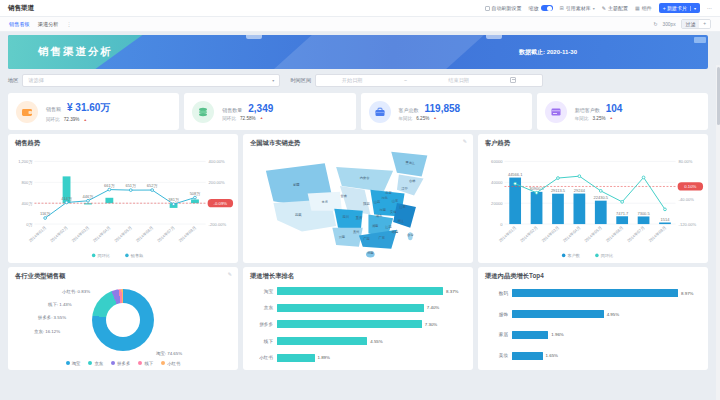 The height and width of the screenshot is (400, 720). I want to click on create-card-button: + 新建卡片 ▾, so click(680, 8).